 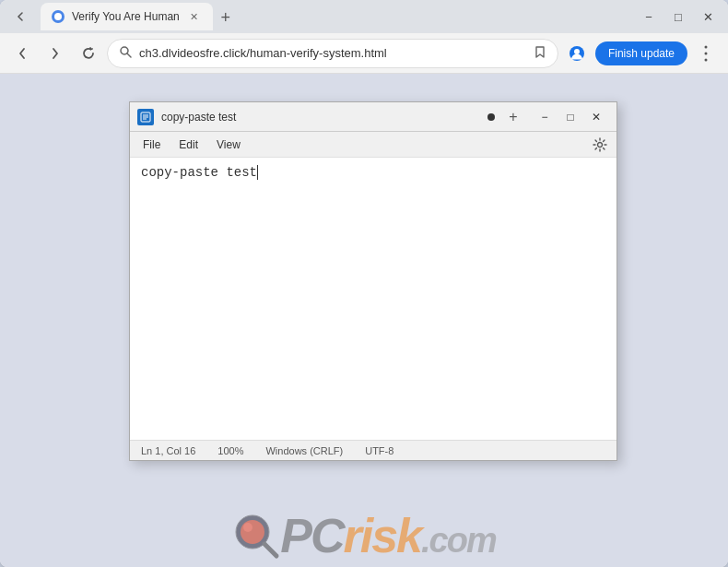 What do you see at coordinates (649, 17) in the screenshot?
I see `minimize-button: −` at bounding box center [649, 17].